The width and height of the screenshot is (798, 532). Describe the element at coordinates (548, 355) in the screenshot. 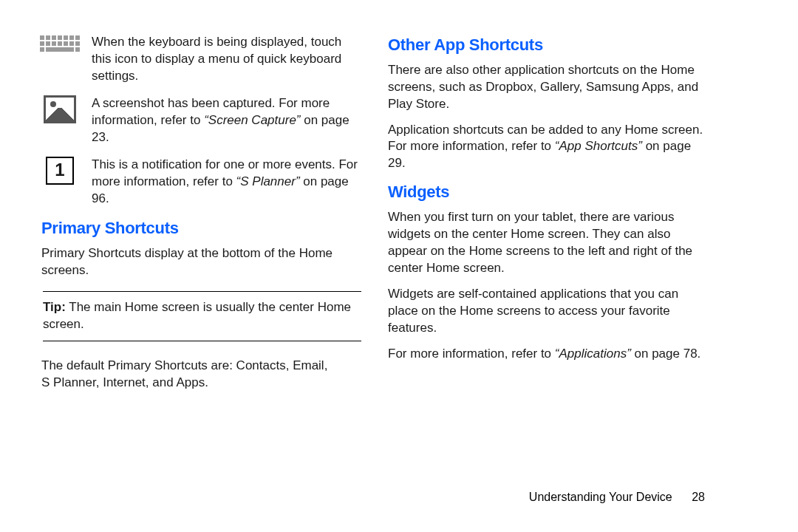

I see `widgets-p3: For more information, refer to “Applicat…` at that location.